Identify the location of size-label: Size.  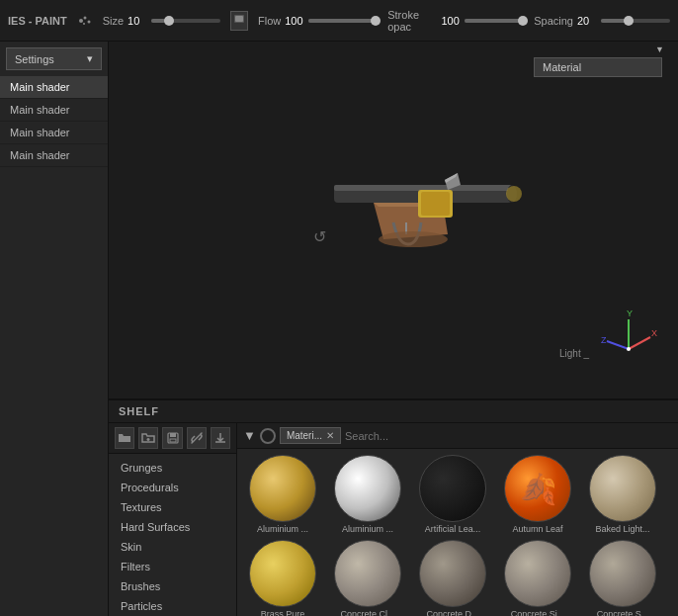
(113, 21).